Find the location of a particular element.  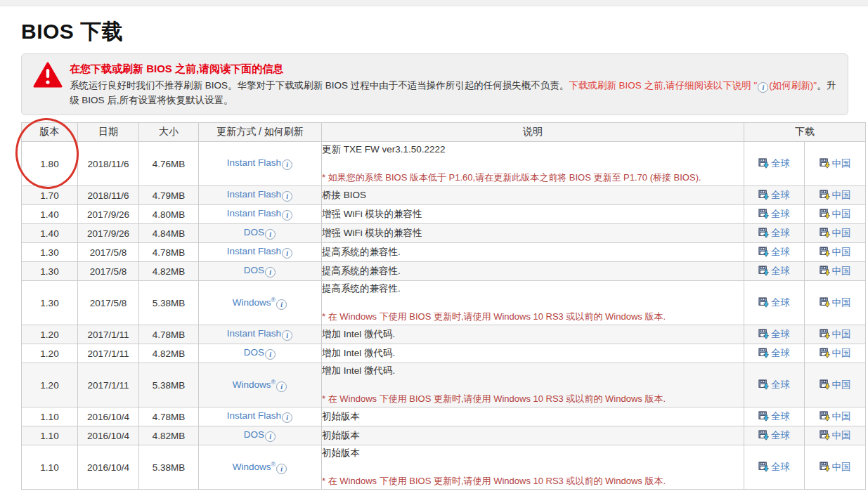

cell-description: 增加 Intel 微代码.* 在 Windows 下使用 BIOS 更新时,请使… is located at coordinates (533, 385).